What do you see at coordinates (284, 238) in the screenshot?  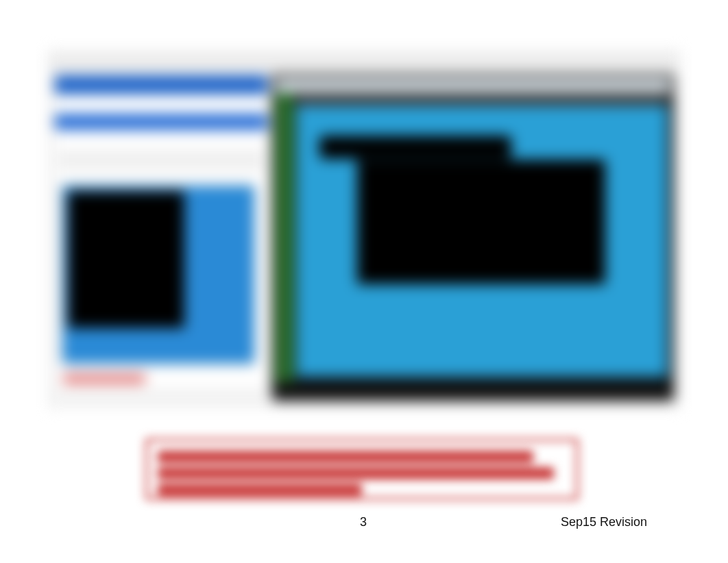 I see `vm-side-toolbar` at bounding box center [284, 238].